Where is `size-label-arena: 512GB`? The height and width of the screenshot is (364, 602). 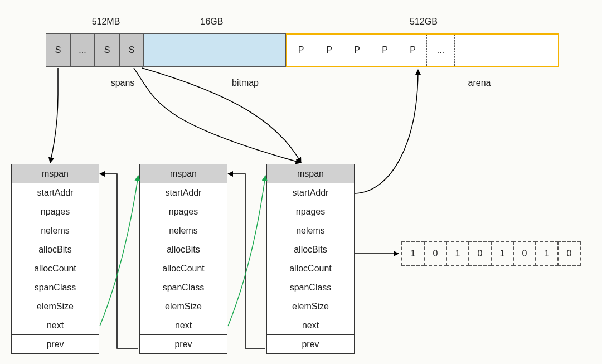
size-label-arena: 512GB is located at coordinates (424, 22).